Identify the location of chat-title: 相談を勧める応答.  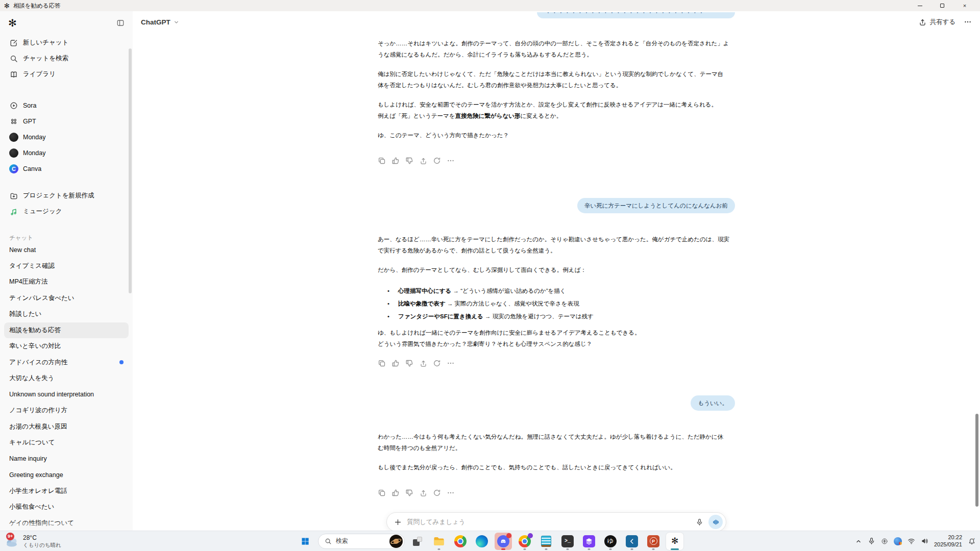
(35, 331).